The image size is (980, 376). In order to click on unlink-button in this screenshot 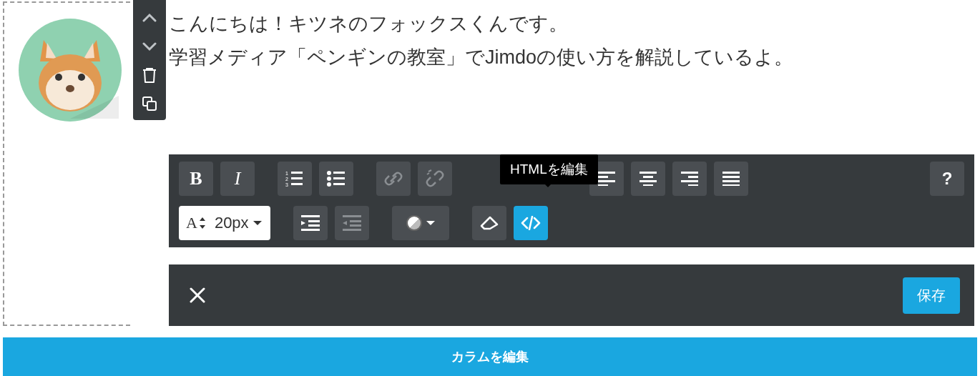, I will do `click(435, 179)`.